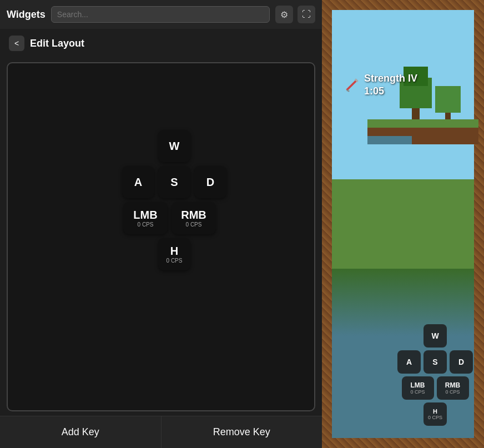 The image size is (484, 448). I want to click on game-key-row-mouse: LMB 0 CPS RMB 0 CPS, so click(435, 388).